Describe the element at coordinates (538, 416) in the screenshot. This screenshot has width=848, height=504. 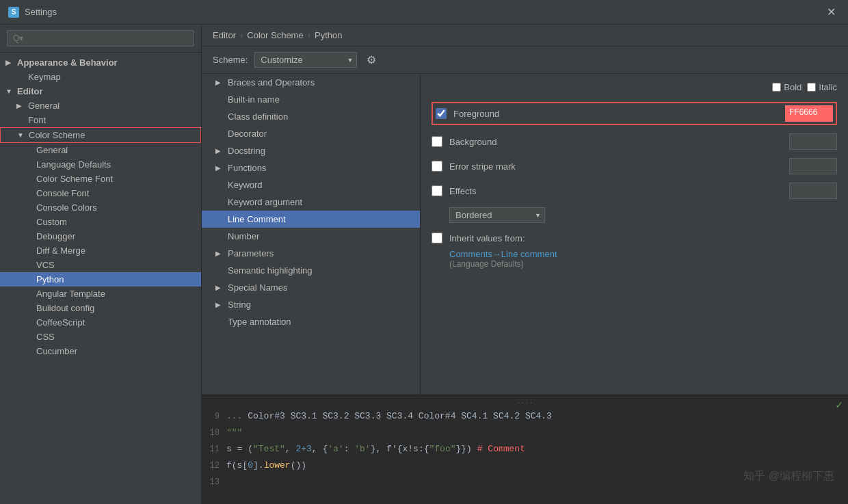
I see `code-content: ... Color#3 SC3.1 SC3.2 SC3.3 SC3.4 Colo…` at that location.